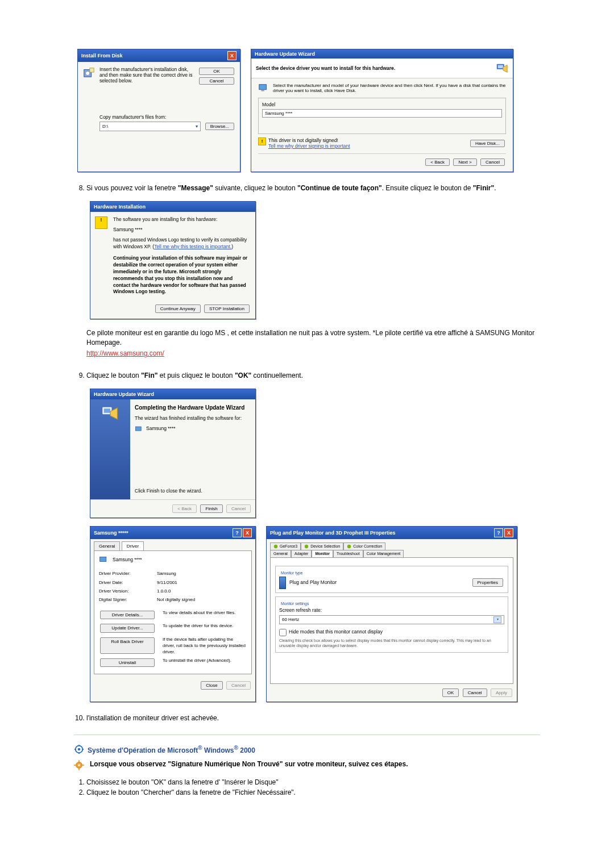 The image size is (614, 868). I want to click on tab-monitor: Monitor, so click(322, 553).